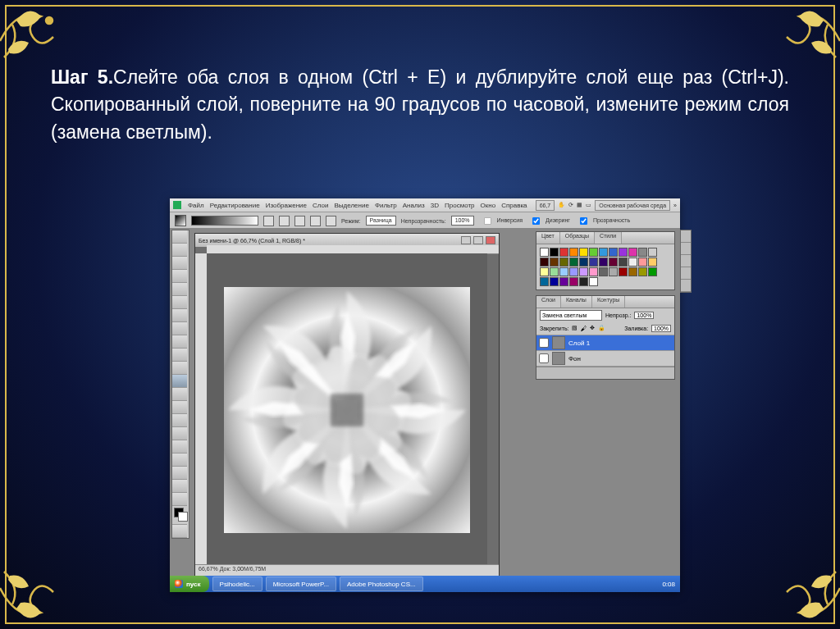 The image size is (840, 629). What do you see at coordinates (500, 221) in the screenshot?
I see `inverse-checkbox: Инверсия` at bounding box center [500, 221].